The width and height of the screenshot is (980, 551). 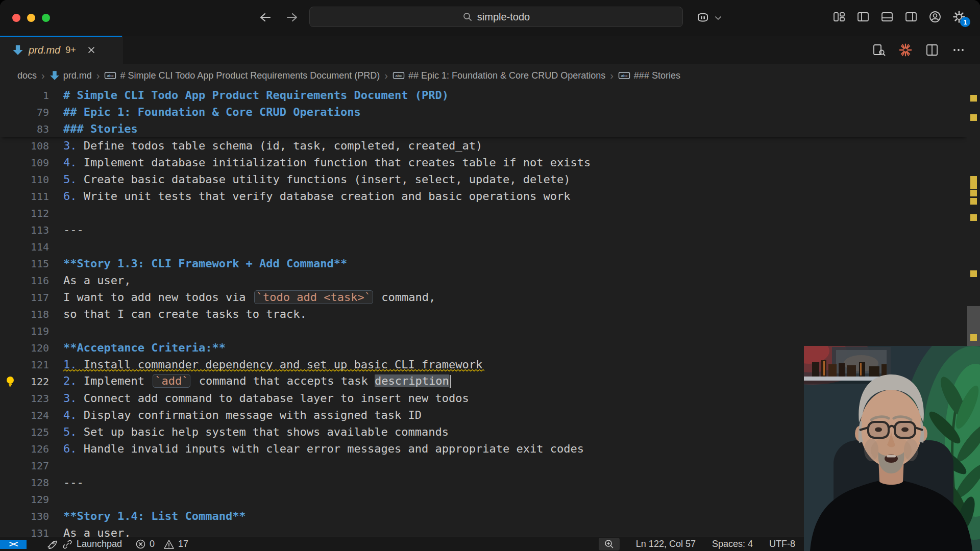 What do you see at coordinates (70, 162) in the screenshot?
I see `text-segment: 4.` at bounding box center [70, 162].